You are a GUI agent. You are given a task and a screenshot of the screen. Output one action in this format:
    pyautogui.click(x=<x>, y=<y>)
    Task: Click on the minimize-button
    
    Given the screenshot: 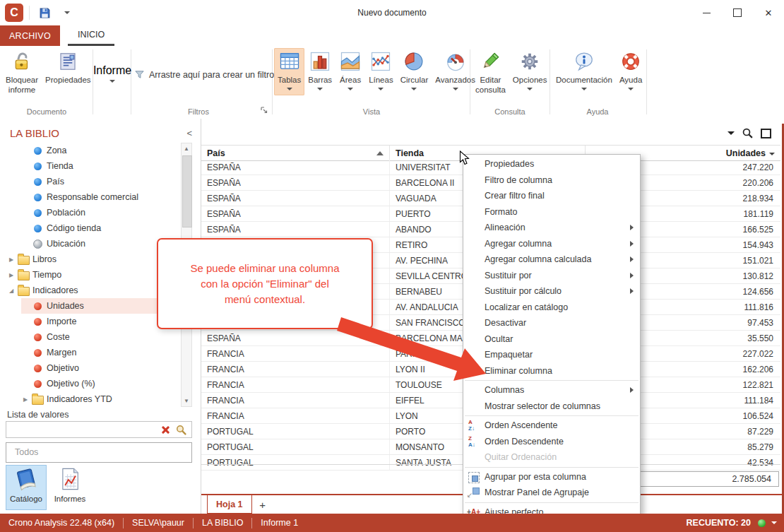 What is the action you would take?
    pyautogui.click(x=706, y=13)
    